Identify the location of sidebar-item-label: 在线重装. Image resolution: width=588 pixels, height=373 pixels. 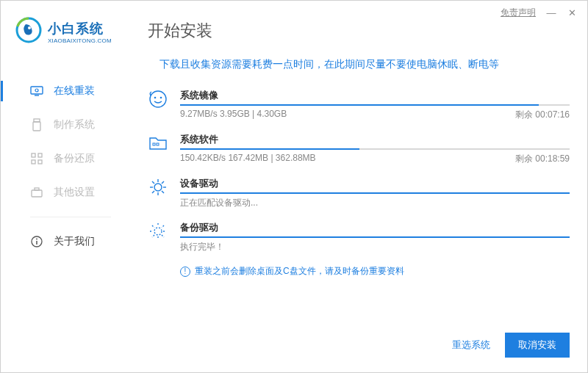
(74, 91).